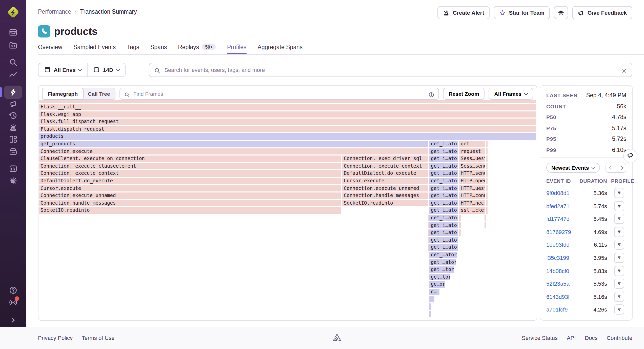  What do you see at coordinates (464, 94) in the screenshot?
I see `reset-zoom-button: Reset Zoom` at bounding box center [464, 94].